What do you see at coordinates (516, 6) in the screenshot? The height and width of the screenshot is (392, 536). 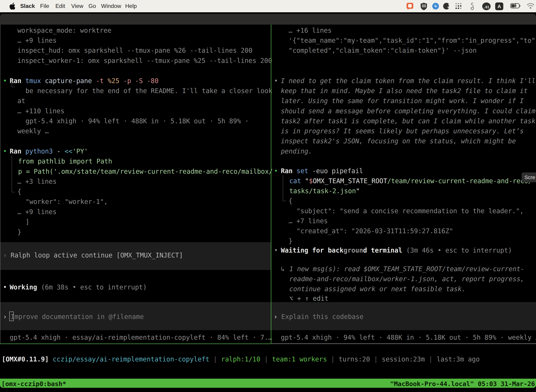 I see `battery-icon` at bounding box center [516, 6].